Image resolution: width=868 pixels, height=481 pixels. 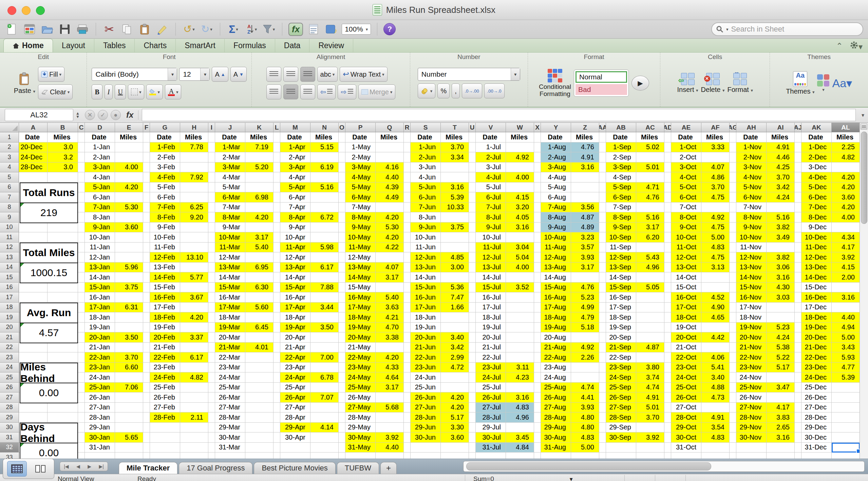 I want to click on cell: 6.98, so click(x=259, y=197).